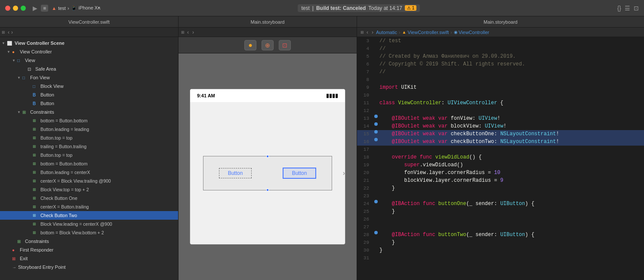  Describe the element at coordinates (89, 190) in the screenshot. I see `tree-item-c9: ⊞ Block View.top = top + 2` at that location.